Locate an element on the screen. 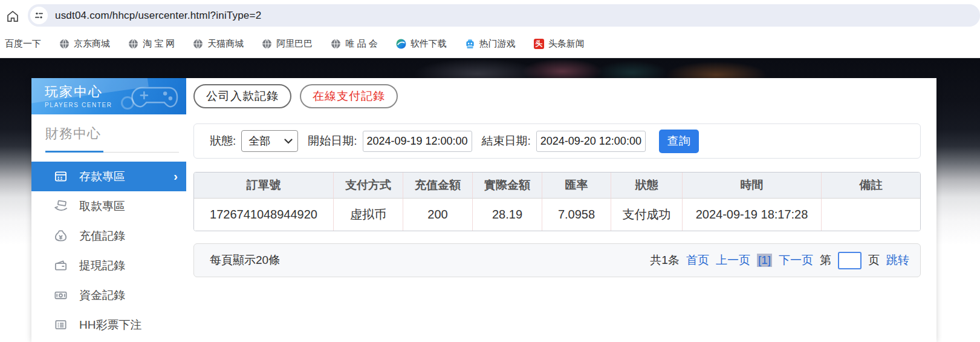 Image resolution: width=980 pixels, height=342 pixels. cell-status: 支付成功 is located at coordinates (646, 214).